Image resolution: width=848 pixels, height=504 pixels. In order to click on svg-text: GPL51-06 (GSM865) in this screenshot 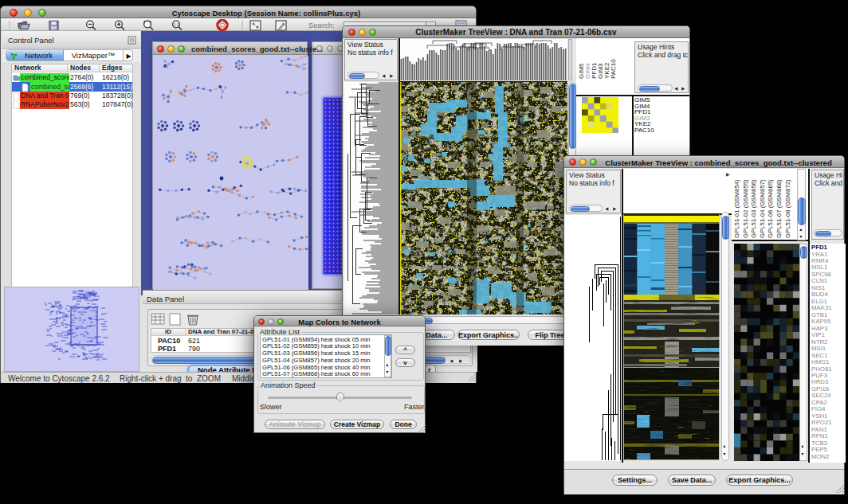, I will do `click(770, 209)`.